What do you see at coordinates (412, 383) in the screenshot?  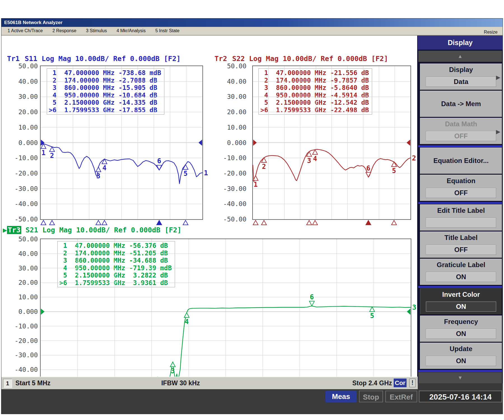 I see `warning-badge: !` at bounding box center [412, 383].